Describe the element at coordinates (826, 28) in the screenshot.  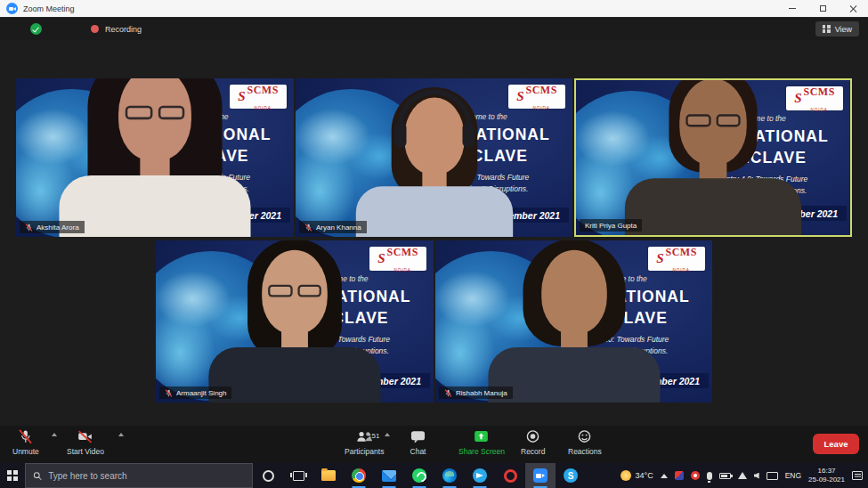
I see `grid-view-icon` at that location.